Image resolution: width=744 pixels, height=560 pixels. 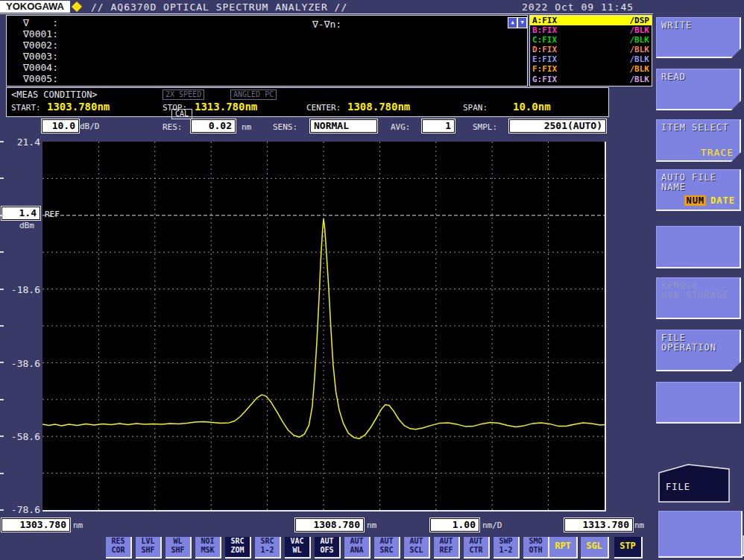 I want to click on toolbar-button-swp-1-2: SWP1-2, so click(x=507, y=547).